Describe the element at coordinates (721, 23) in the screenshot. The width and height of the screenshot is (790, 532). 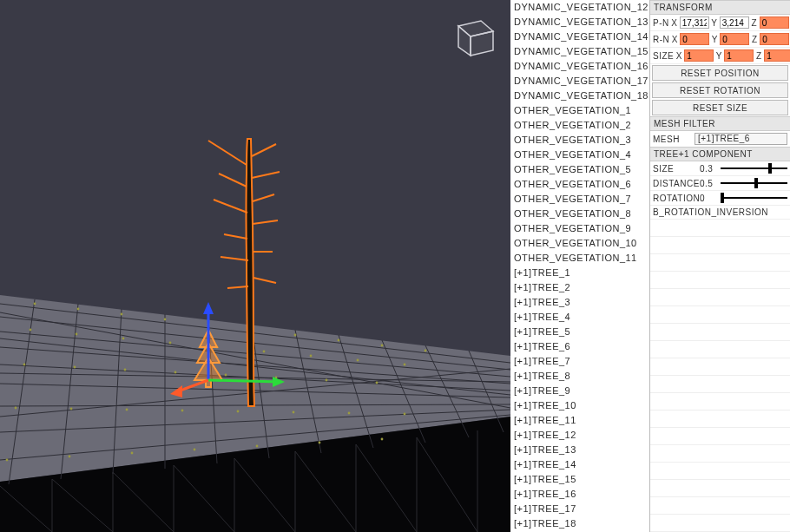
I see `transform-position-row: P-N X Y Z` at that location.